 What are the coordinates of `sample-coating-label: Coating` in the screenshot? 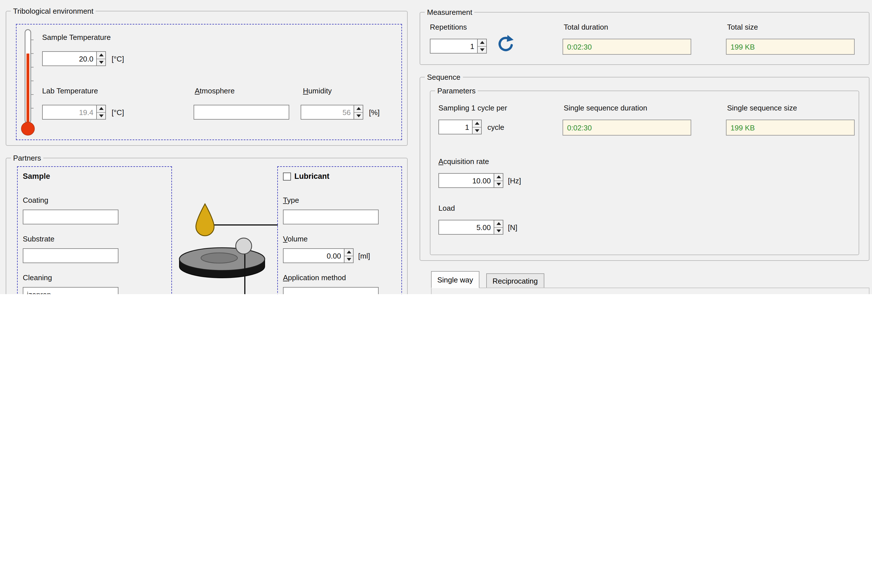 It's located at (36, 200).